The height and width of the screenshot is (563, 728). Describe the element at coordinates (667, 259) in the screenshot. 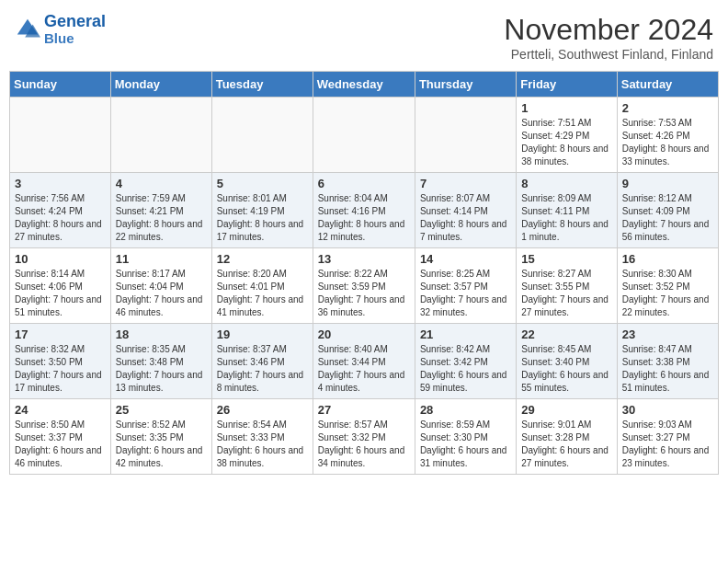

I see `day-number: 16` at that location.